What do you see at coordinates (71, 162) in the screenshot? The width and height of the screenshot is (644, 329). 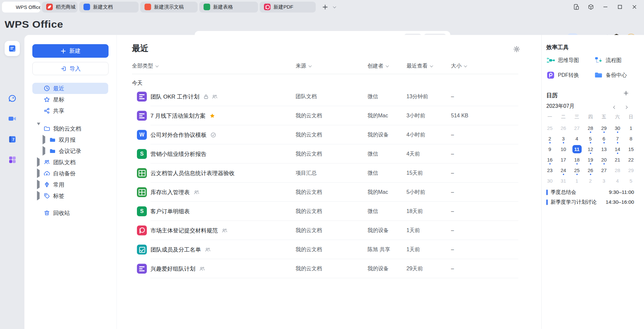 I see `sidebar-item-team-docs: 团队文档` at bounding box center [71, 162].